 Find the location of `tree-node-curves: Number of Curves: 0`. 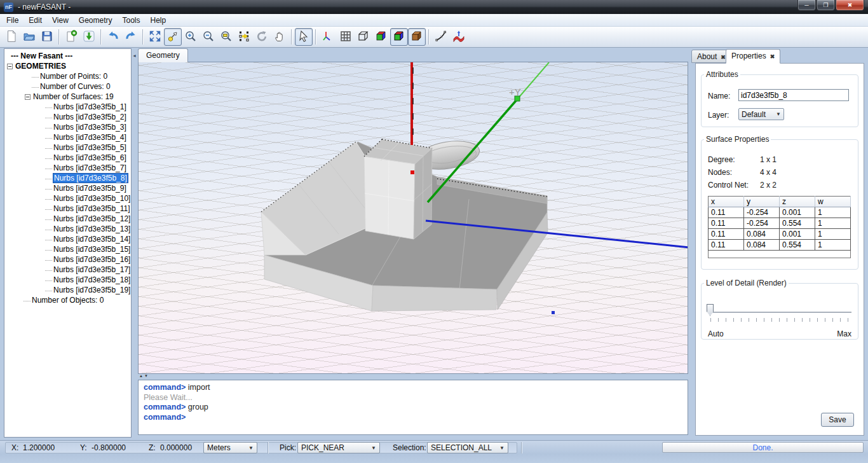

tree-node-curves: Number of Curves: 0 is located at coordinates (67, 86).